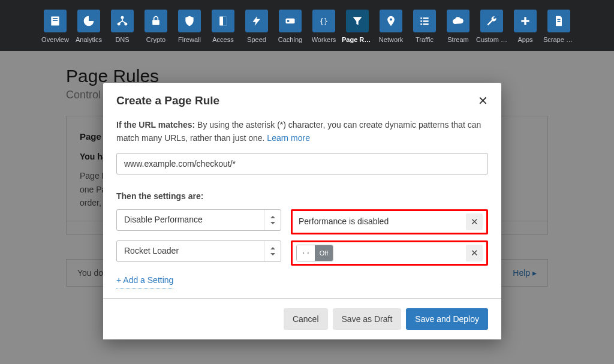 Image resolution: width=614 pixels, height=364 pixels. I want to click on nav-label: Crypto, so click(156, 40).